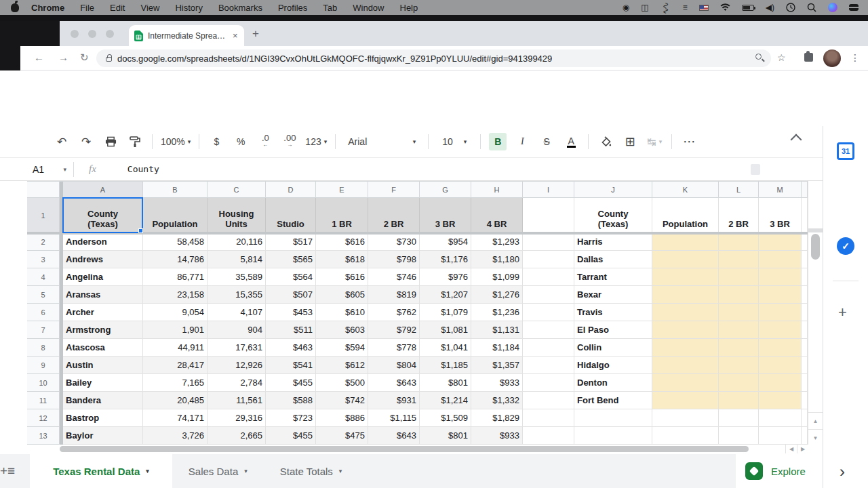 This screenshot has height=488, width=868. What do you see at coordinates (342, 383) in the screenshot?
I see `cell-E10: $500` at bounding box center [342, 383].